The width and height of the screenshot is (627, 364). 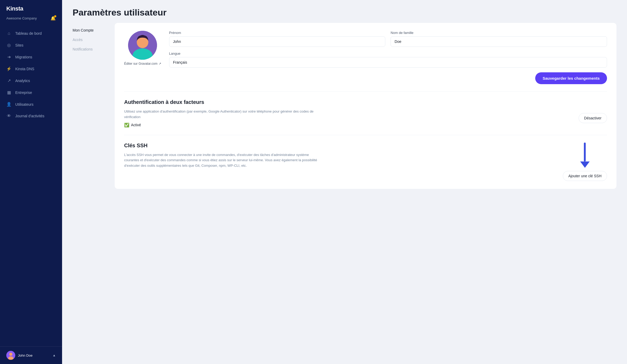 I want to click on sites-icon: ◎, so click(x=9, y=45).